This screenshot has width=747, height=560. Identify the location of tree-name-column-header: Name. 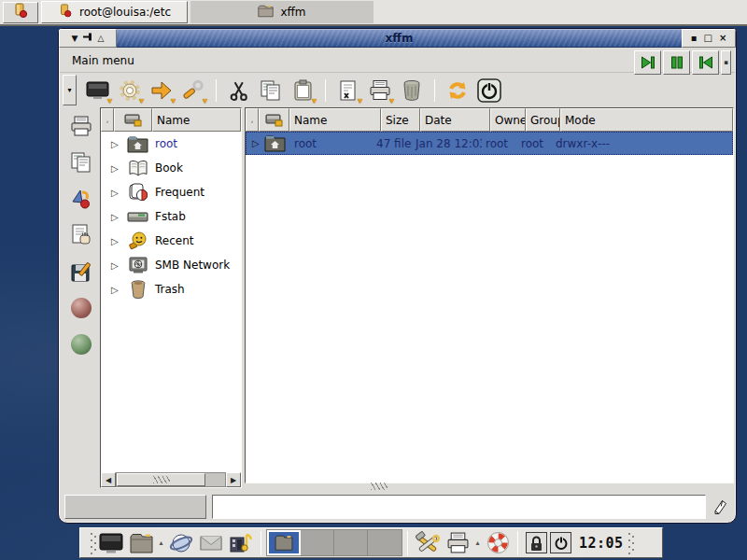
(196, 119).